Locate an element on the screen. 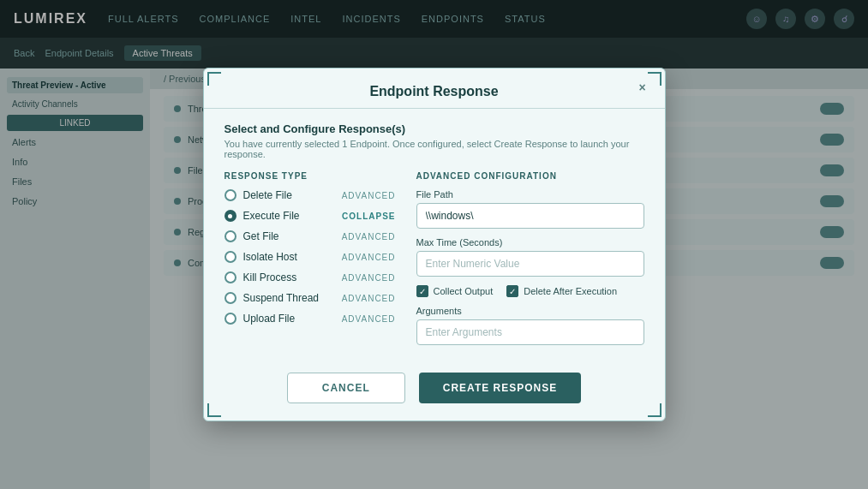 The width and height of the screenshot is (868, 489). response-item-kill-process: Kill Process ADVANCED is located at coordinates (310, 277).